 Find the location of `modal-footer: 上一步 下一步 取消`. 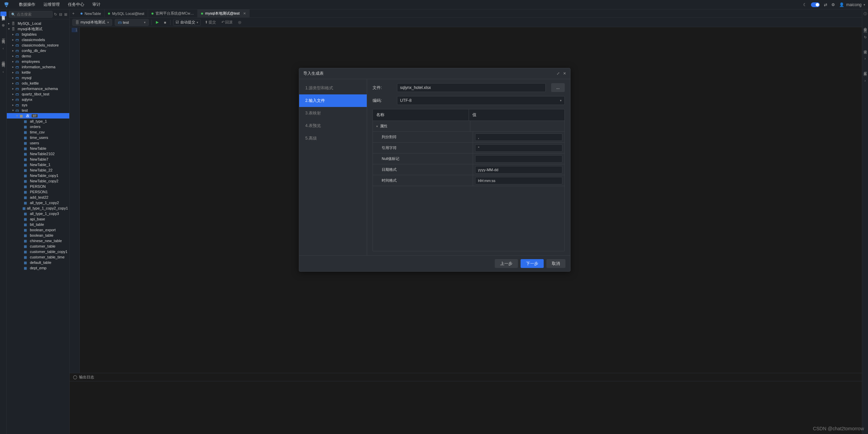

modal-footer: 上一步 下一步 取消 is located at coordinates (435, 264).